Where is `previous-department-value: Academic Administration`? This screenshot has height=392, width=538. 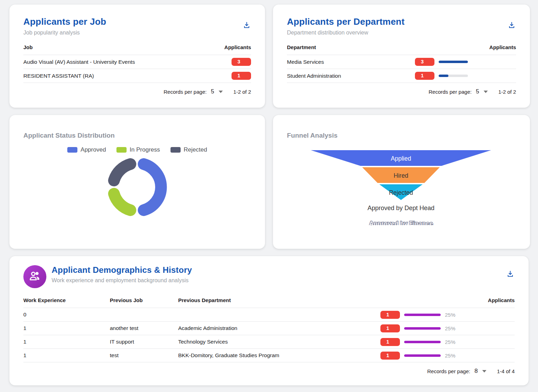
previous-department-value: Academic Administration is located at coordinates (279, 328).